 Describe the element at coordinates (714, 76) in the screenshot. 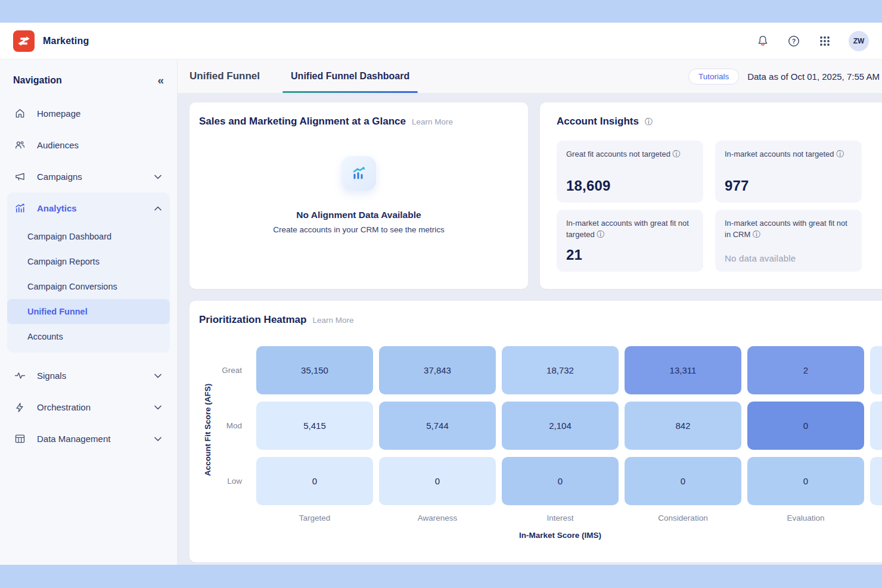

I see `tutorials-button: Tutorials` at that location.